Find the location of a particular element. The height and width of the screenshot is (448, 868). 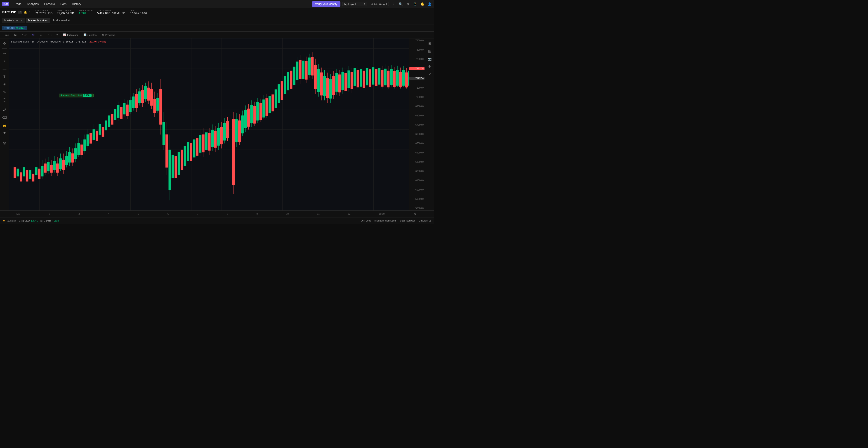

tab-market-chart: Market chart ✕ is located at coordinates (13, 20).